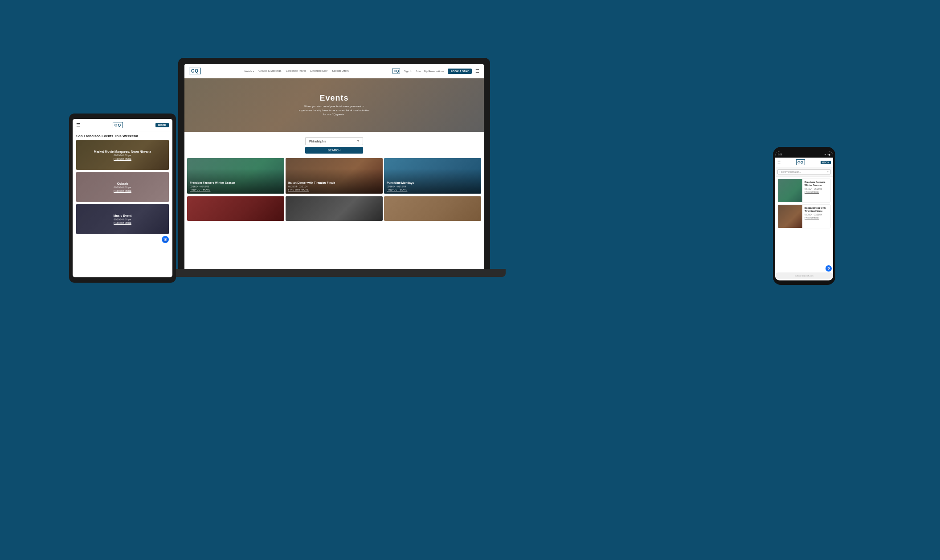  What do you see at coordinates (826, 162) in the screenshot?
I see `phone-book-button: BOOK` at bounding box center [826, 162].